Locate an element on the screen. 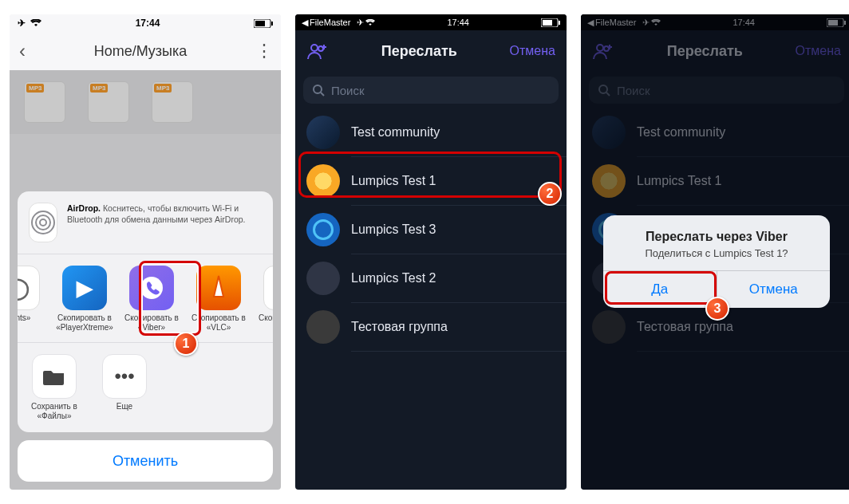 The height and width of the screenshot is (504, 849). app-label: Скопировать в «PlayerXtreme» is located at coordinates (85, 324).